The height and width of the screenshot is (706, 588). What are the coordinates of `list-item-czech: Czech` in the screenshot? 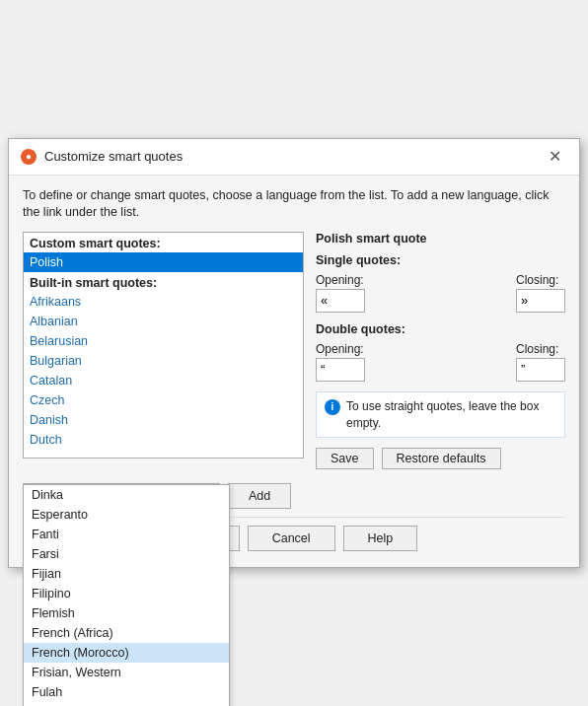 It's located at (164, 400).